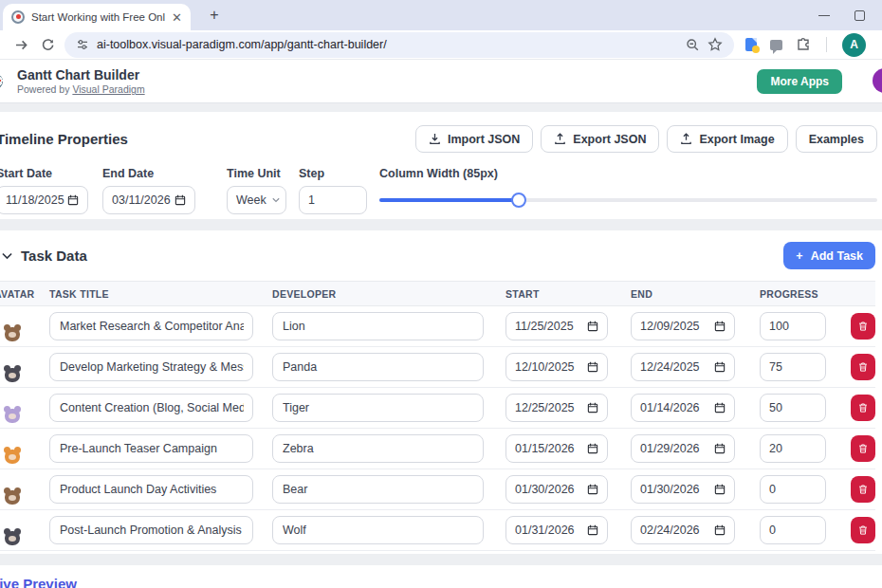  I want to click on col-start: START, so click(557, 294).